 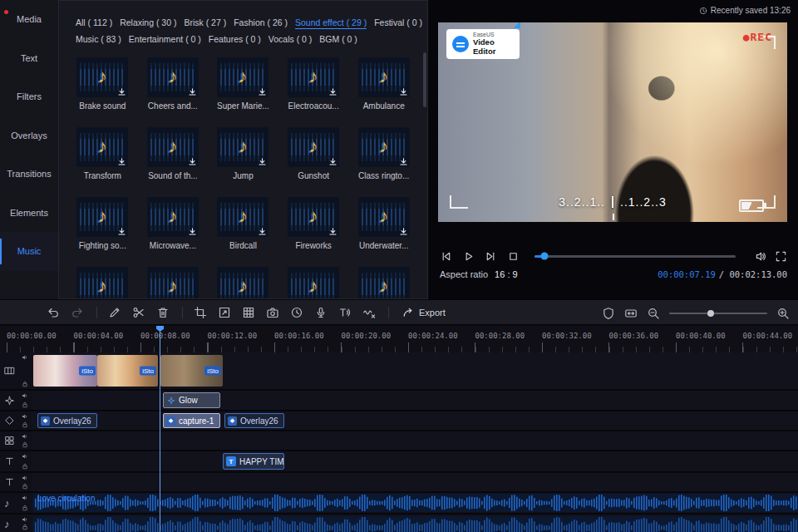 What do you see at coordinates (29, 96) in the screenshot?
I see `sidebar-item: Filters` at bounding box center [29, 96].